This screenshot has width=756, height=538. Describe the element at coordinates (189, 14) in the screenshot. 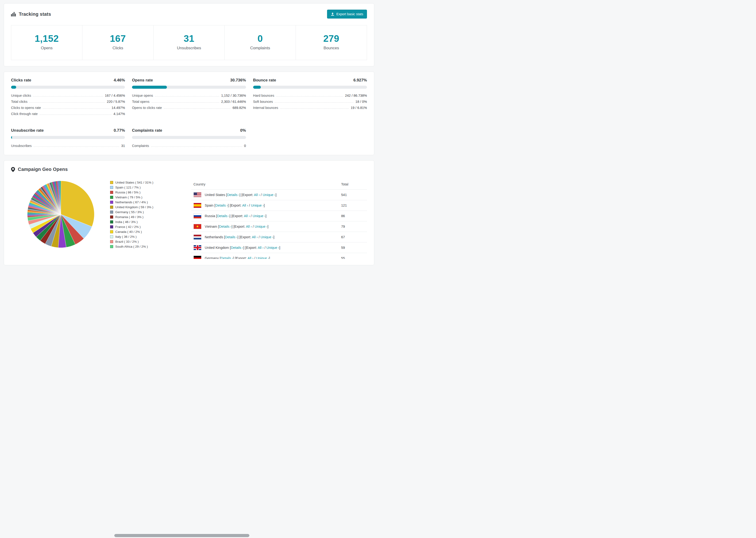

I see `tracking-stats-header: Tracking stats Export basic stats` at that location.